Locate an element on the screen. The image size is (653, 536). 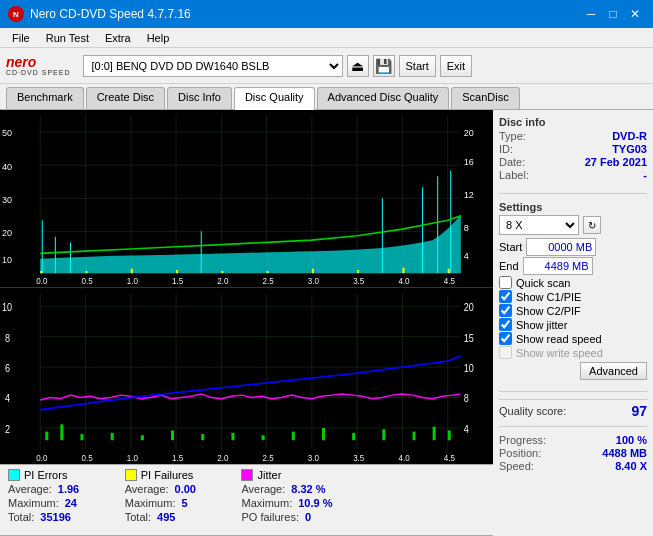
svg-text: 10 is located at coordinates (7, 307).